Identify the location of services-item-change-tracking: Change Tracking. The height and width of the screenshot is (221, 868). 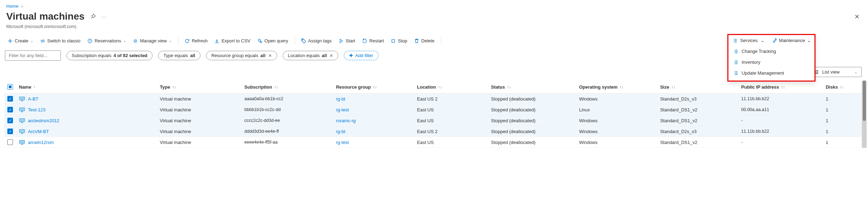
(771, 51).